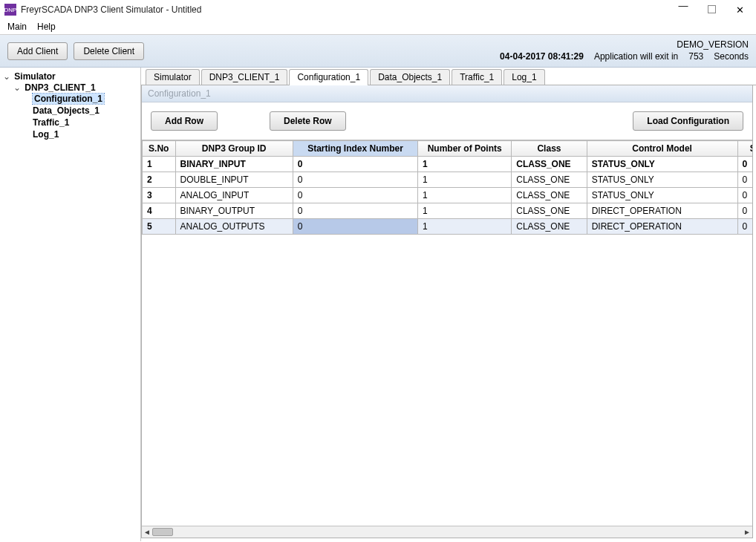  What do you see at coordinates (234, 227) in the screenshot?
I see `cell-group: ANALOG_OUTPUTS` at bounding box center [234, 227].